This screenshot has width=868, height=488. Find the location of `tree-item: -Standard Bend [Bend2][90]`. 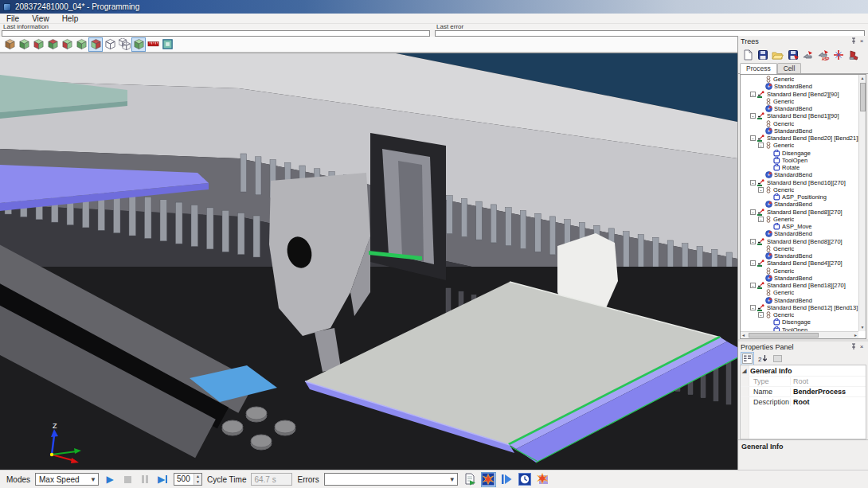

tree-item: -Standard Bend [Bend2][90] is located at coordinates (800, 94).